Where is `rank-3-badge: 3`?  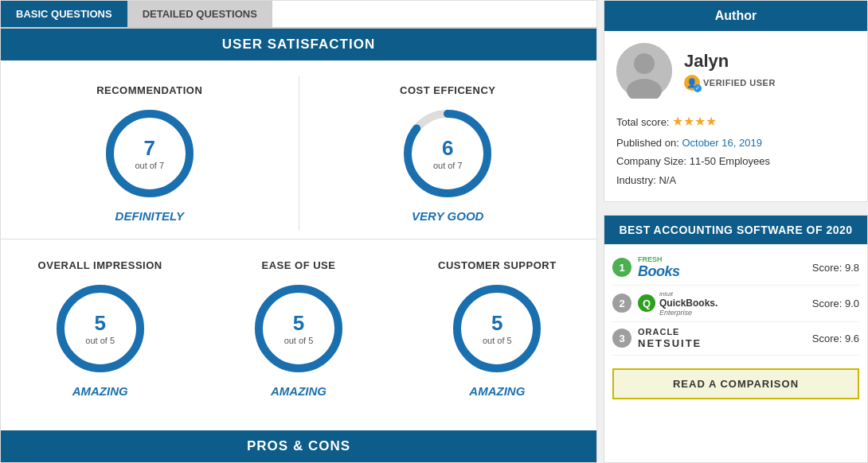
rank-3-badge: 3 is located at coordinates (622, 338).